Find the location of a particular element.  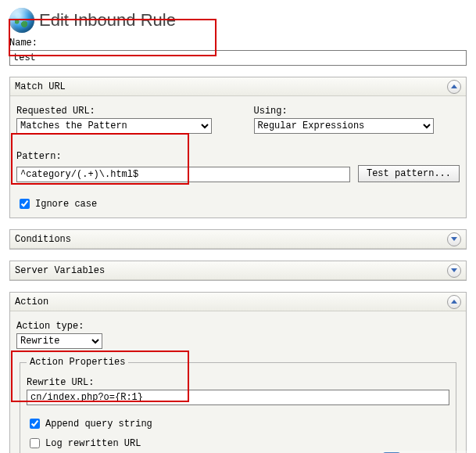

using-select: Regular Expressions is located at coordinates (344, 126).